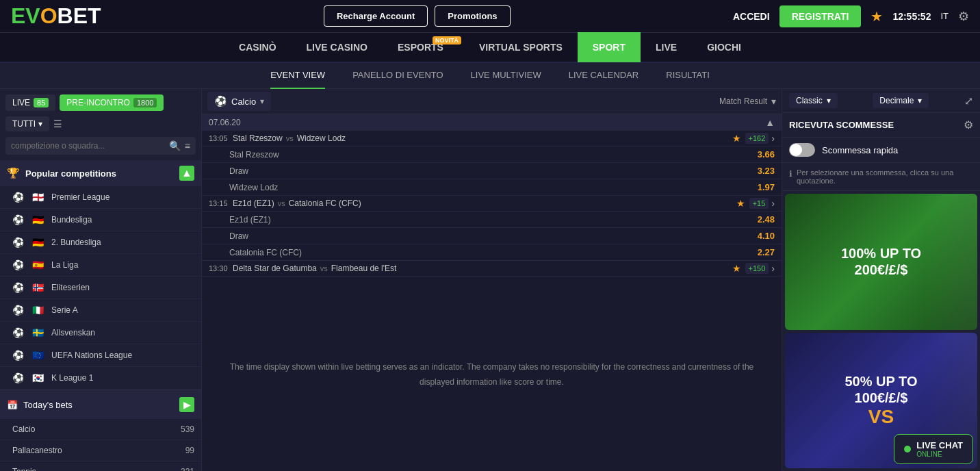 The height and width of the screenshot is (471, 980). Describe the element at coordinates (609, 47) in the screenshot. I see `nav-sport: SPORT` at that location.